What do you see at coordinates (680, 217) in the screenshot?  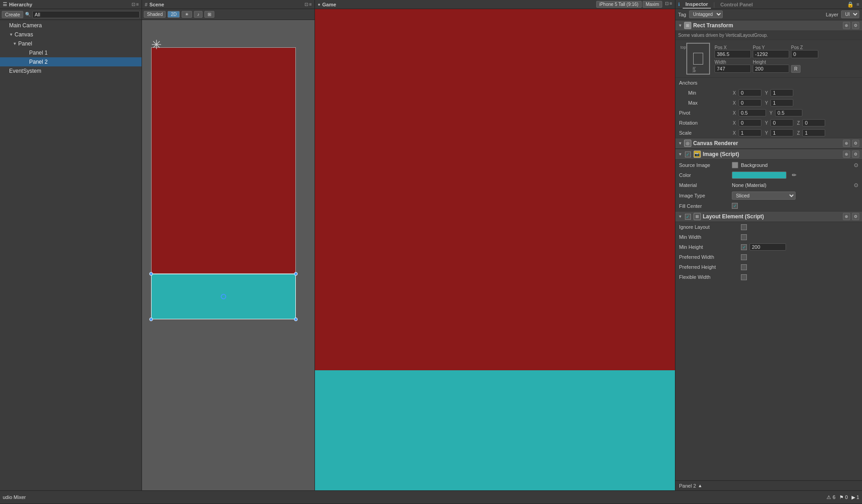 I see `layout-element-arrow: ▼` at bounding box center [680, 217].